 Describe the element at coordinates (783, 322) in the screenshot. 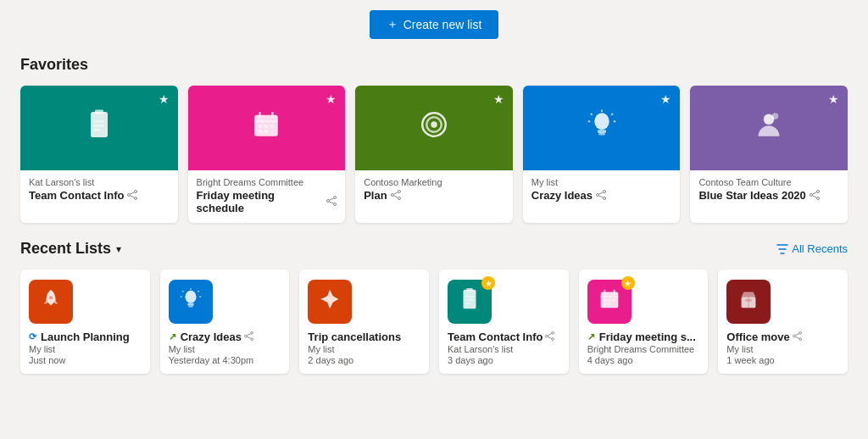

I see `recent-list-card: Office move My list 1 week ago` at that location.